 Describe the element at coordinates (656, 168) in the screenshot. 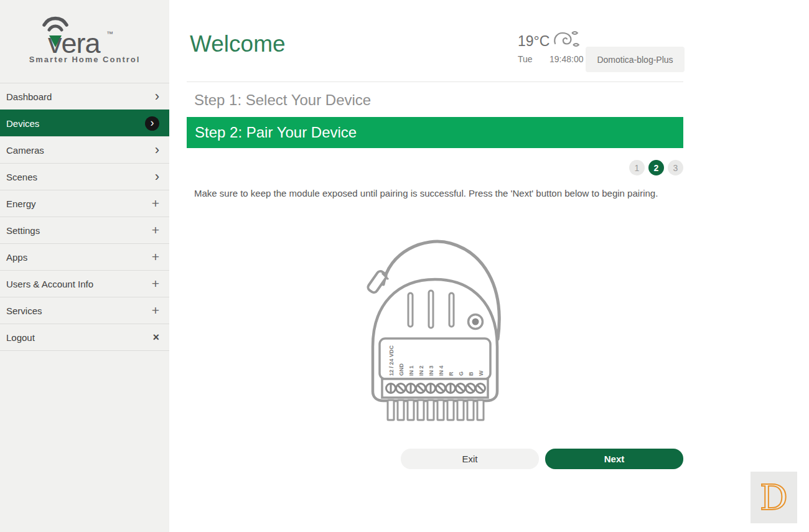

I see `page-dot-2-active: 2` at that location.